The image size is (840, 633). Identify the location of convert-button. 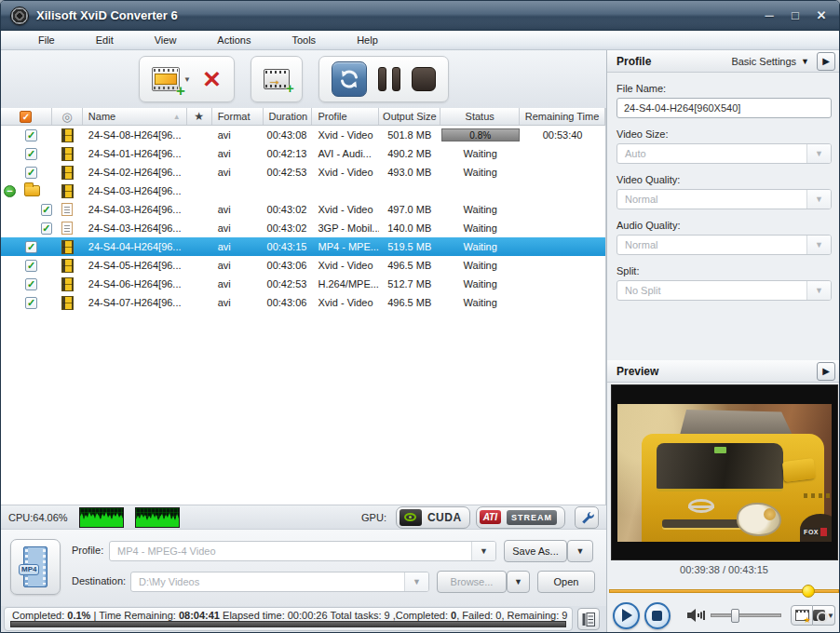
(349, 79).